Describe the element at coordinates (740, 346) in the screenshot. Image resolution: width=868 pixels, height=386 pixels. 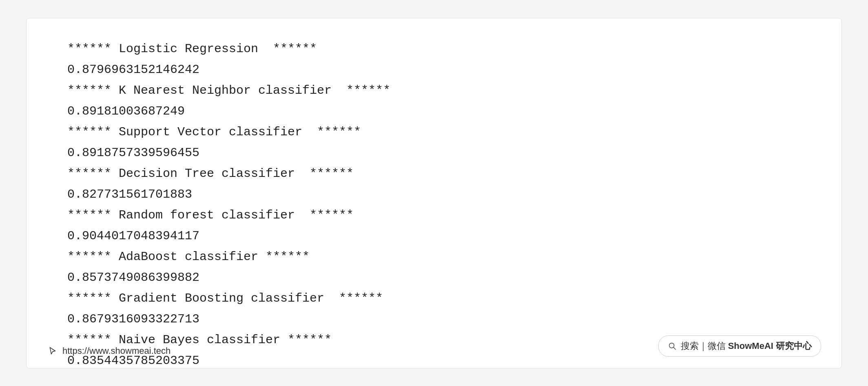
I see `search-widget: 搜索｜微信 ShowMeAI 研究中心` at that location.